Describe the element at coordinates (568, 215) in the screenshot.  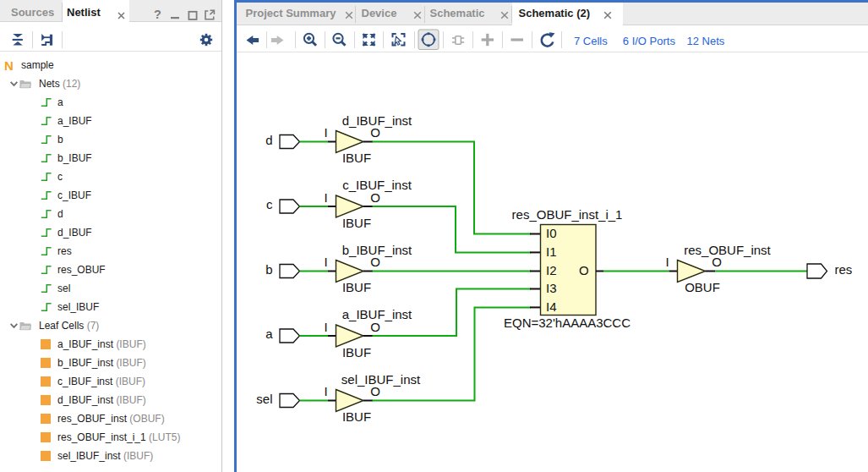
I see `svg-text: res_OBUF_inst_i_1` at that location.